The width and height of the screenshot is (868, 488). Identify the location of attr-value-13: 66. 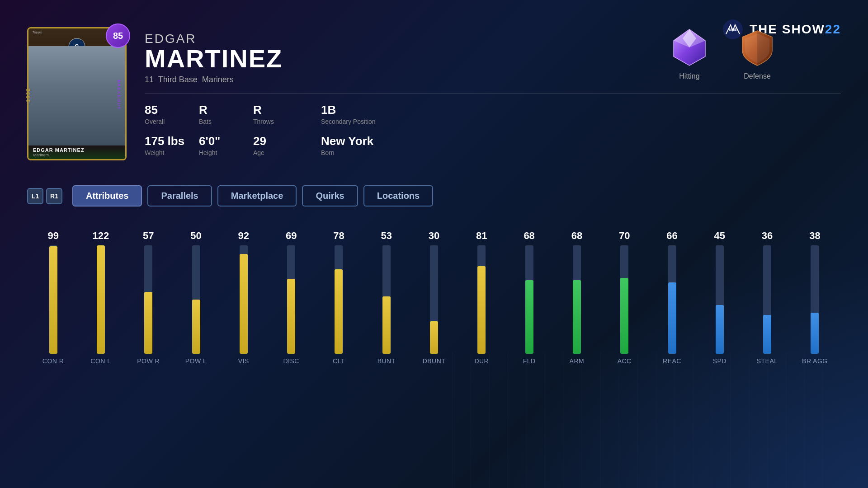
(672, 236).